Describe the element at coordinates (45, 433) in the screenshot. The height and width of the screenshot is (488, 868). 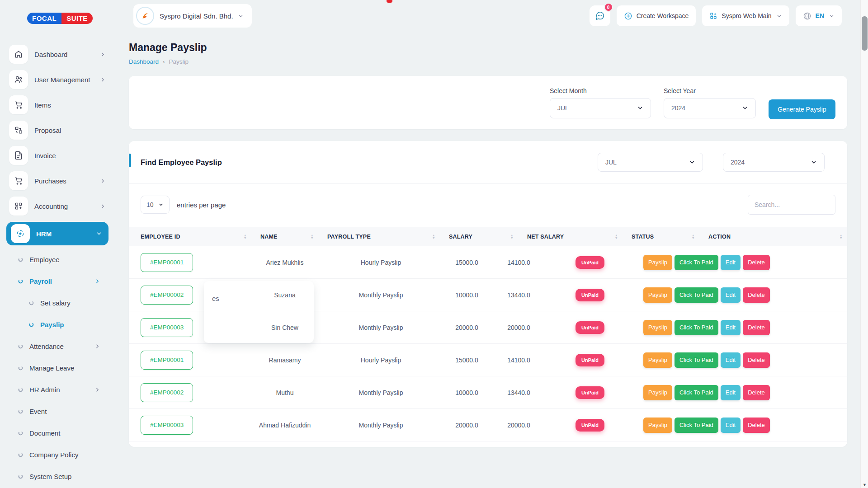
I see `sidebar-subitem-label: Document` at that location.